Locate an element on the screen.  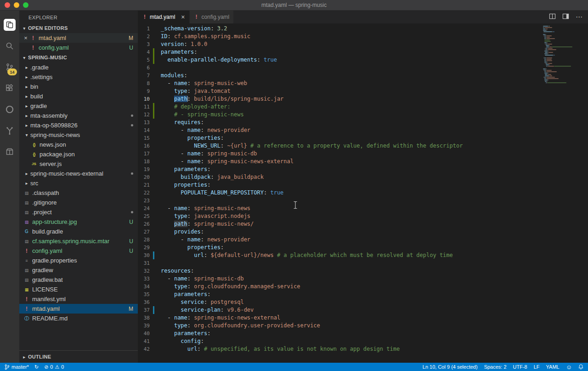
code-line: 23 is located at coordinates (363, 200).